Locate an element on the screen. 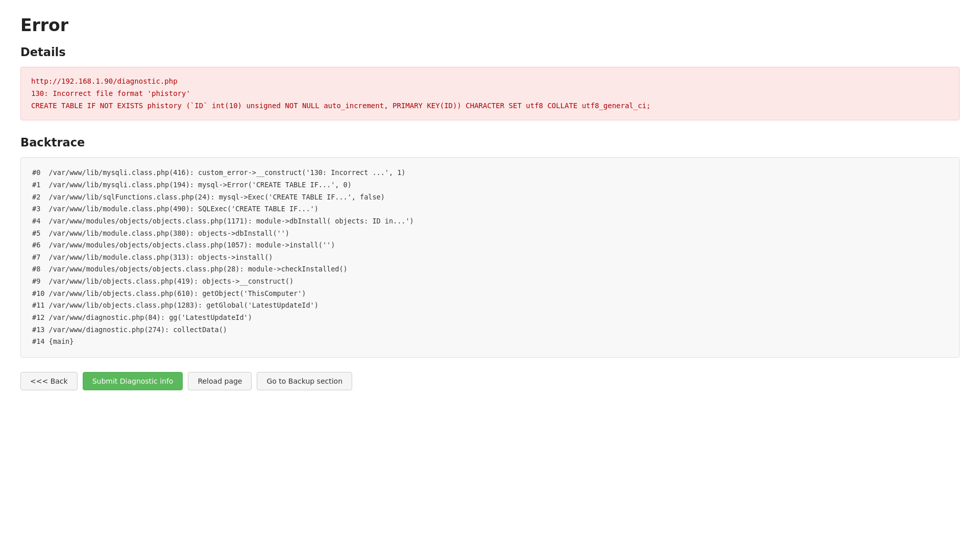 The image size is (980, 551). backtrace-line: #0 /var/www/lib/mysqli.class.php(416): c… is located at coordinates (490, 173).